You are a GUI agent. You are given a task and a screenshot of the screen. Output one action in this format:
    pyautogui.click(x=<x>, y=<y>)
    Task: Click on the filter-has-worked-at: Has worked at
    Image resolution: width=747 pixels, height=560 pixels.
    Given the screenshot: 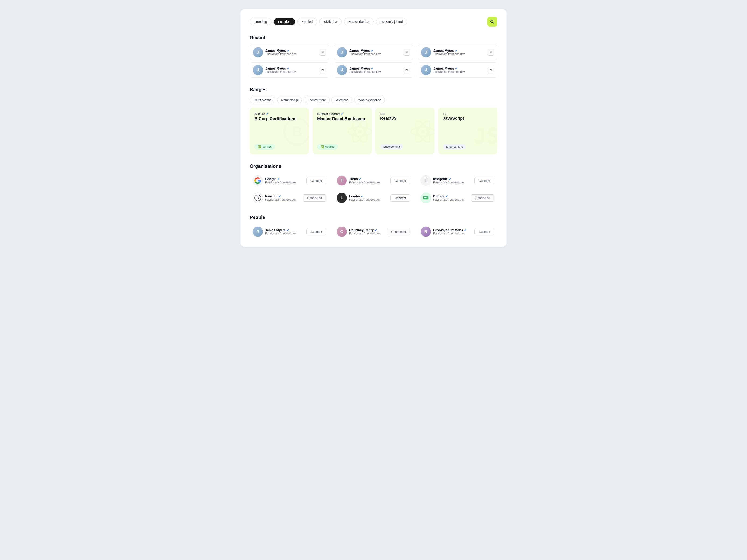 What is the action you would take?
    pyautogui.click(x=359, y=22)
    